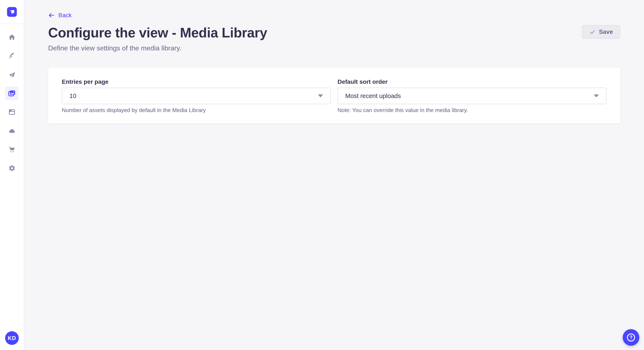  I want to click on sidebar: KD, so click(12, 175).